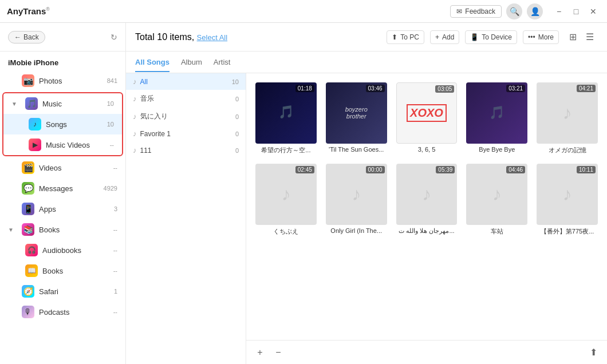  Describe the element at coordinates (63, 37) in the screenshot. I see `sidebar-header: ← Back ↻` at that location.